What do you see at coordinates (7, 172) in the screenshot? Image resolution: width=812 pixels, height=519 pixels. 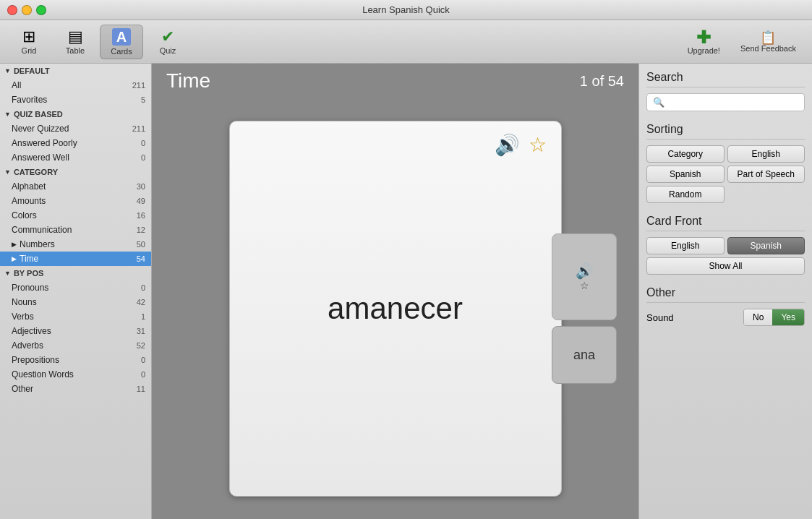 I see `arrow-category: ▼` at bounding box center [7, 172].